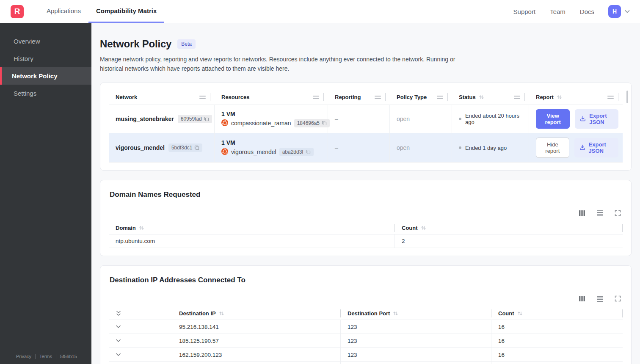 This screenshot has width=640, height=364. What do you see at coordinates (525, 12) in the screenshot?
I see `nav-link-support: Support` at bounding box center [525, 12].